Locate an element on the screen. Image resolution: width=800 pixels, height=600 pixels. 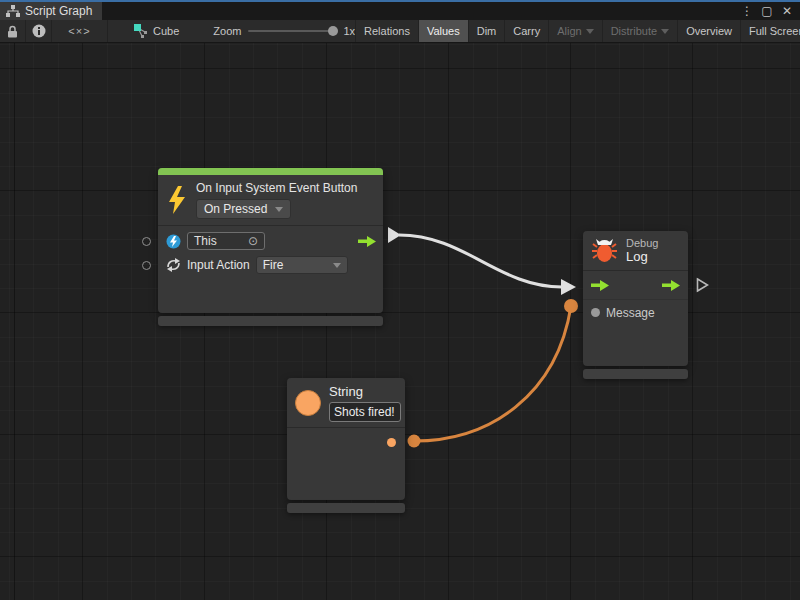
flow-wire-start-triangle is located at coordinates (394, 235).